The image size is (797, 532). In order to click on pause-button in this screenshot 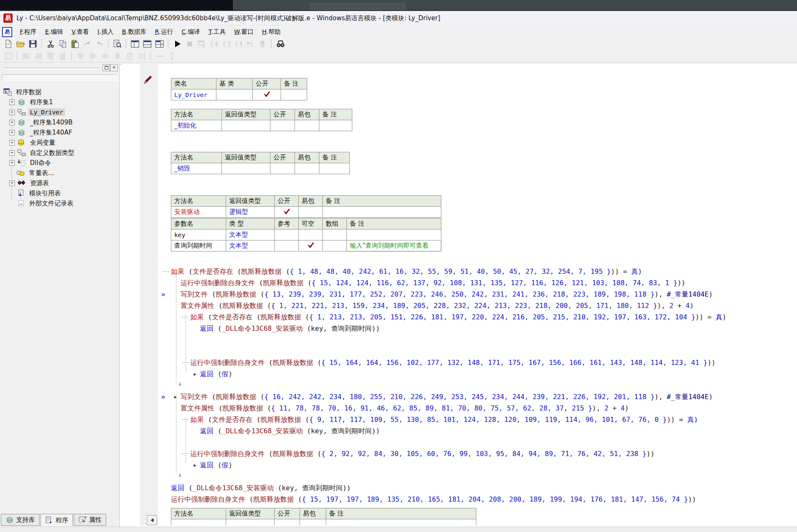, I will do `click(262, 44)`.